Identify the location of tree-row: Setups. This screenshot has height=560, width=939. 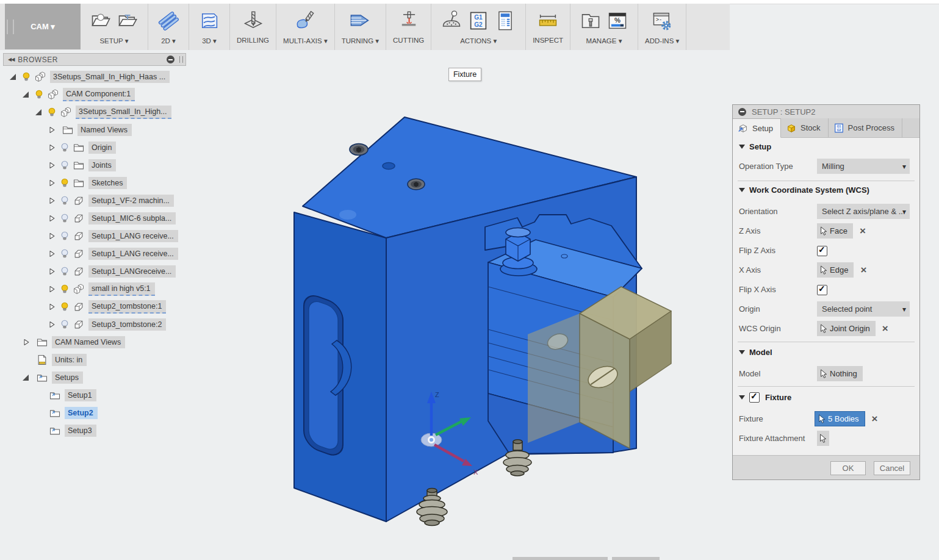
(52, 378).